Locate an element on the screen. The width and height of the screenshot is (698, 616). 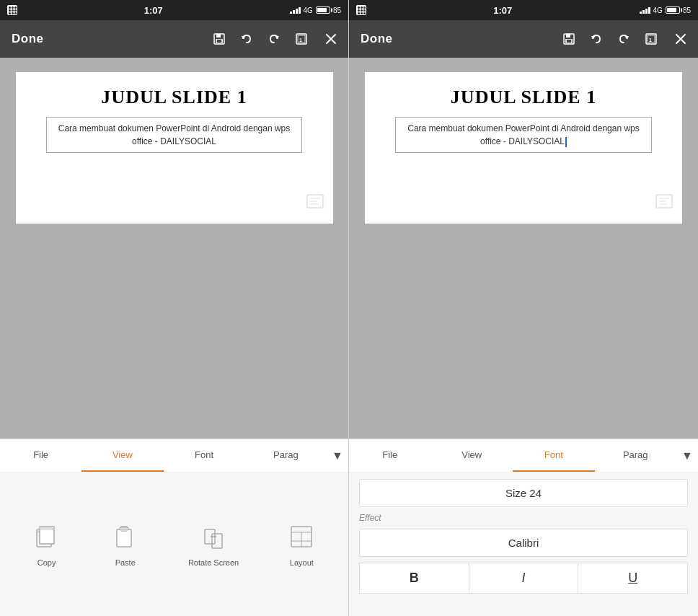
left-slide: JUDUL SLIDE 1 Cara membuat dokumen Power… is located at coordinates (174, 148).